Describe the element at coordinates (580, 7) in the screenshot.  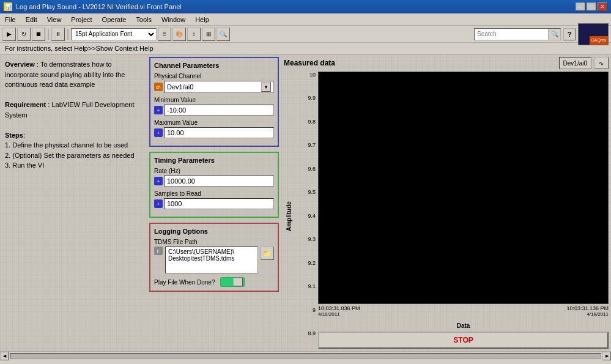
I see `minimize-button: ─` at that location.